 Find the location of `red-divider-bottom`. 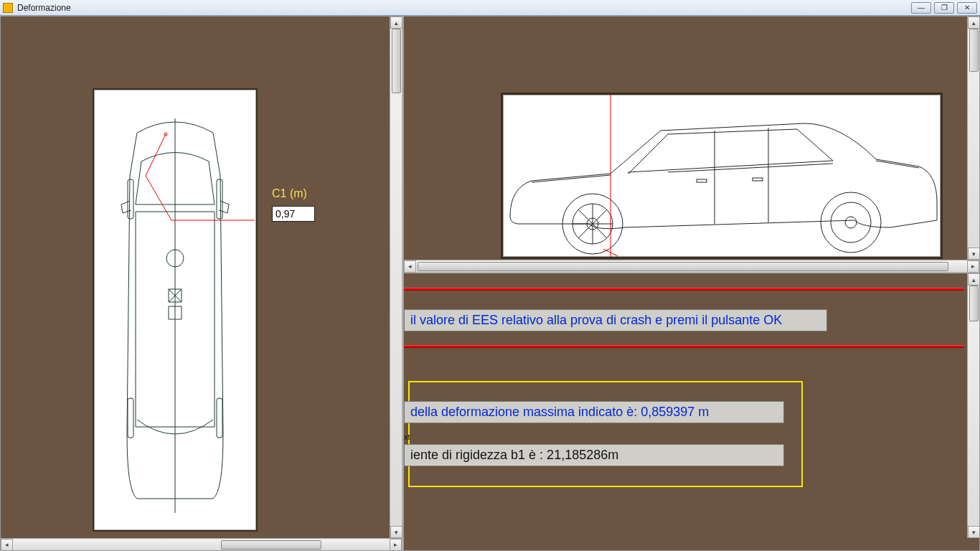

red-divider-bottom is located at coordinates (684, 347).